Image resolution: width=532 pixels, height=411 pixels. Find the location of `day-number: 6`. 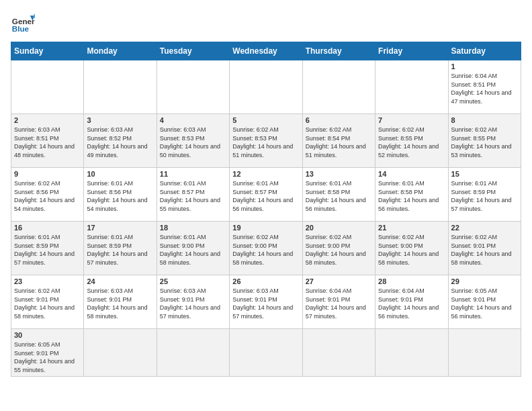

day-number: 6 is located at coordinates (339, 120).